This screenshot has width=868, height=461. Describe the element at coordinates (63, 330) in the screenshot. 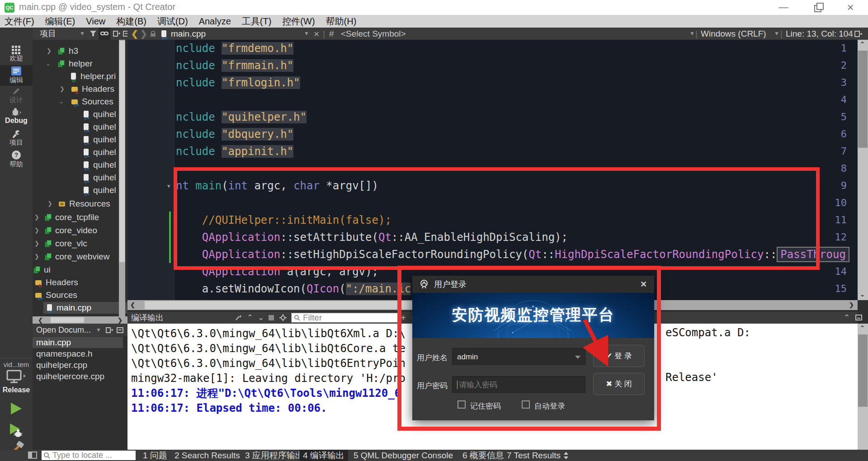

I see `open-documents-title: Open Docum...` at that location.